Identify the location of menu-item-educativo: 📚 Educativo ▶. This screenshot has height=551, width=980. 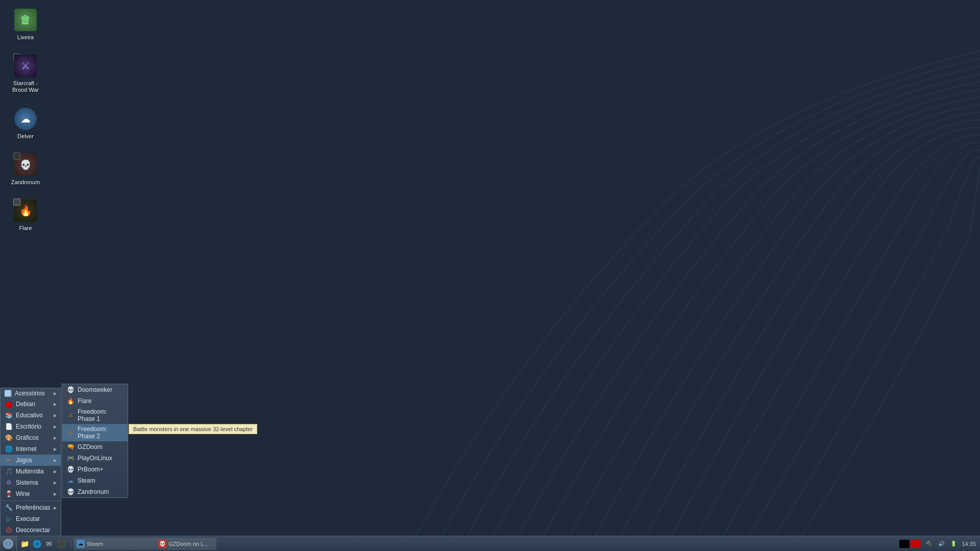
(31, 415).